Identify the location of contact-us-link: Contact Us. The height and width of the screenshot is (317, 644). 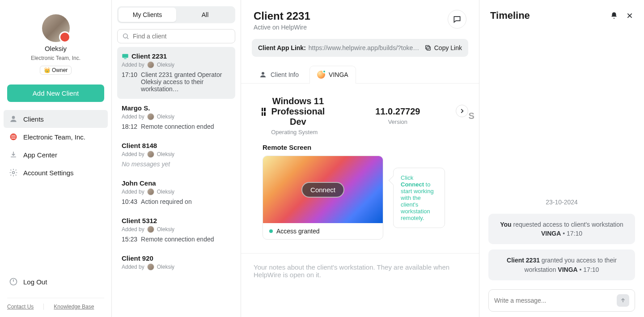
(21, 307).